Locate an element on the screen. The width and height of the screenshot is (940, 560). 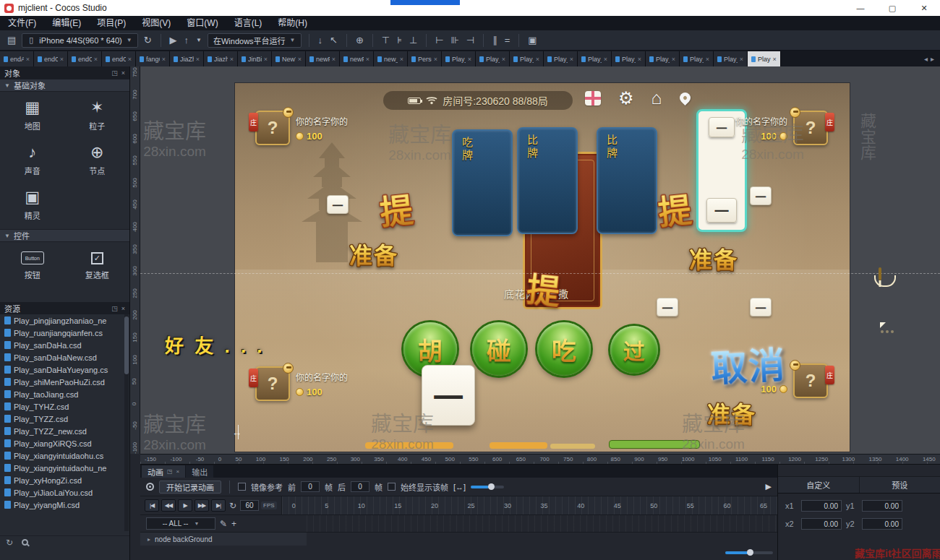
mirror-checkbox is located at coordinates (242, 487).